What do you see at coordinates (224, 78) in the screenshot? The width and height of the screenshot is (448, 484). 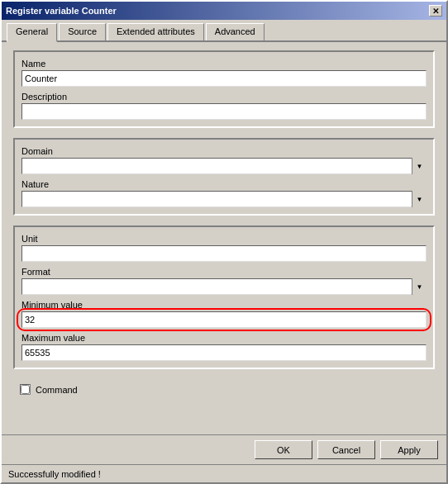 I see `name-input` at bounding box center [224, 78].